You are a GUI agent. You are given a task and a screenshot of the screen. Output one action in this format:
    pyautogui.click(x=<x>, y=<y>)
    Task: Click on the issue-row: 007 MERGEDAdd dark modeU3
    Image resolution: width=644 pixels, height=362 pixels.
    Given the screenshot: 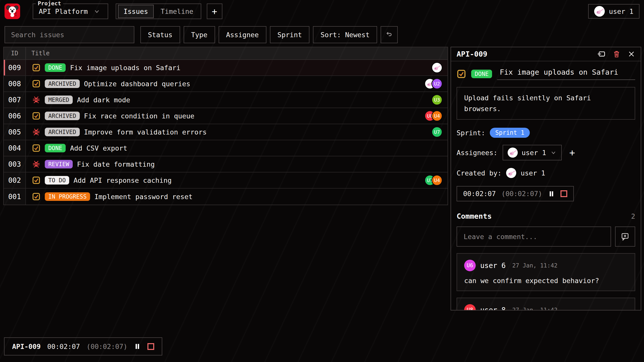 What is the action you would take?
    pyautogui.click(x=226, y=100)
    